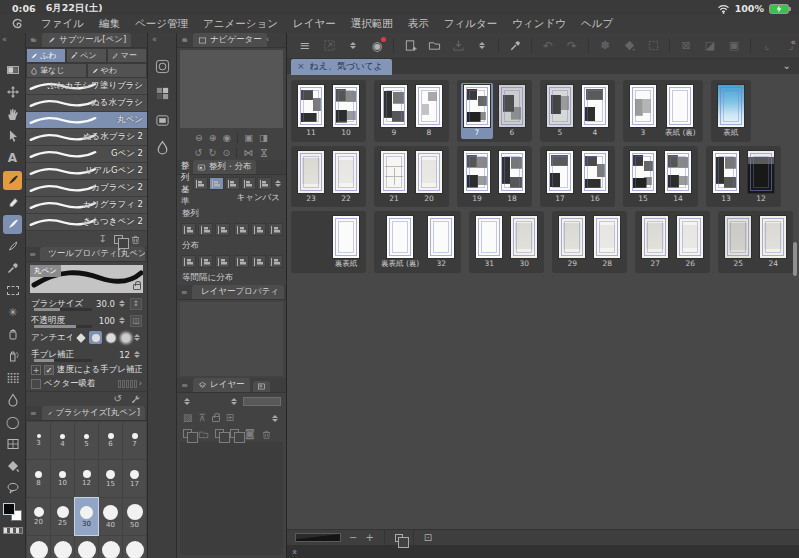  I want to click on zoom-out-button: ⊖, so click(199, 138).